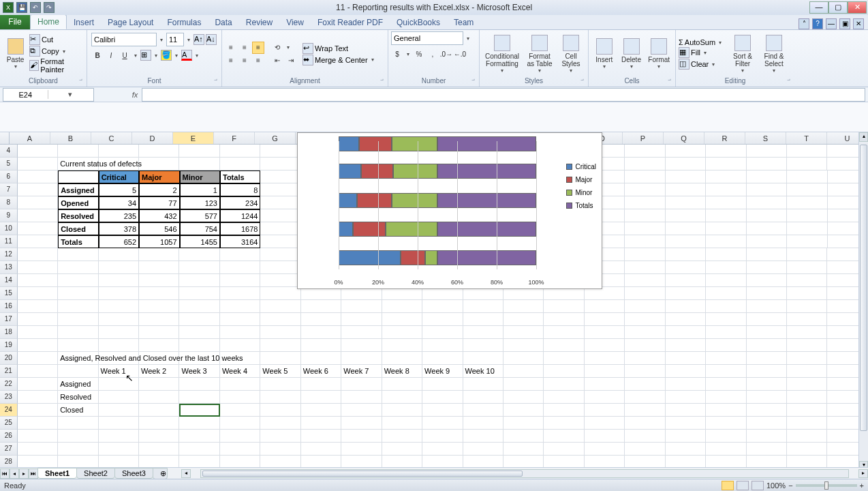  What do you see at coordinates (78, 177) in the screenshot?
I see `cell-B6` at bounding box center [78, 177].